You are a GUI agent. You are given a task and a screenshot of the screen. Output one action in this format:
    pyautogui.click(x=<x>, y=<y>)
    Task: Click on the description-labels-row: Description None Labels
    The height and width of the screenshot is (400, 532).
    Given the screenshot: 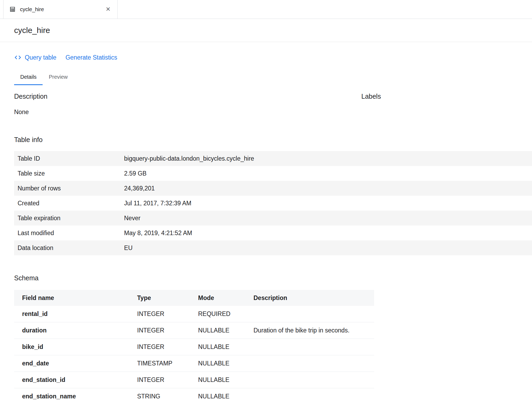 What is the action you would take?
    pyautogui.click(x=273, y=104)
    